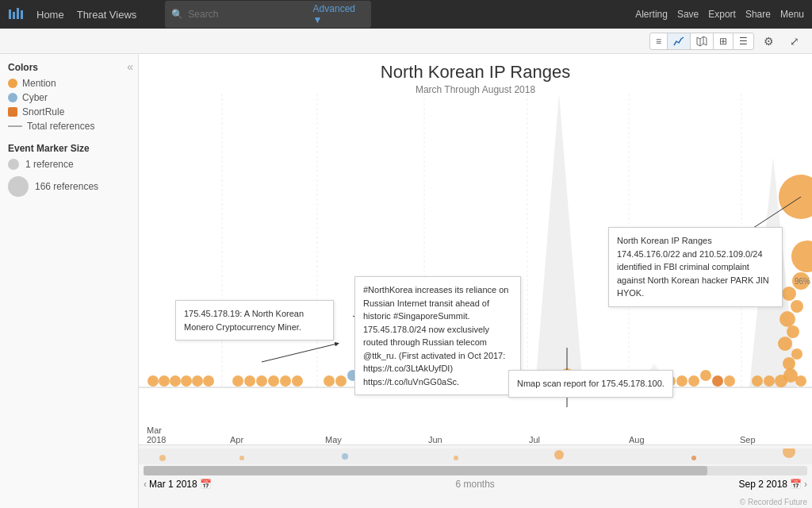 This screenshot has width=812, height=508. What do you see at coordinates (534, 440) in the screenshot?
I see `time-jul: Jul` at bounding box center [534, 440].